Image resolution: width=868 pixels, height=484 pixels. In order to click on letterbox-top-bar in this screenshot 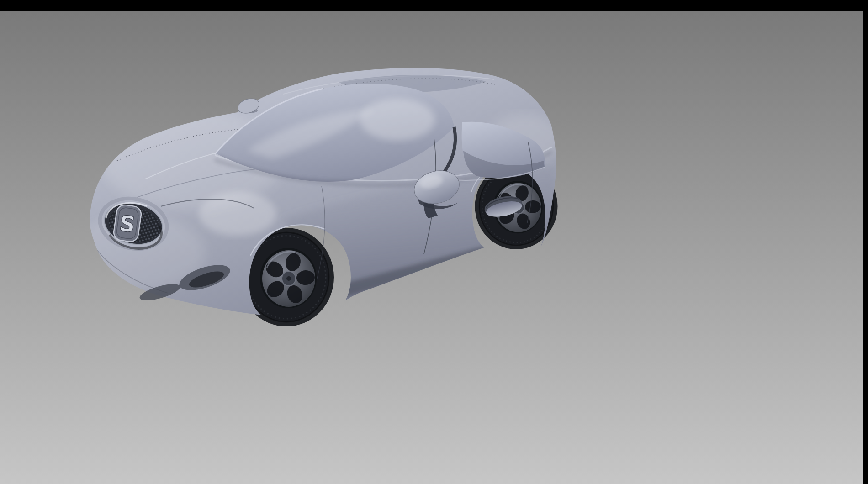, I will do `click(434, 5)`.